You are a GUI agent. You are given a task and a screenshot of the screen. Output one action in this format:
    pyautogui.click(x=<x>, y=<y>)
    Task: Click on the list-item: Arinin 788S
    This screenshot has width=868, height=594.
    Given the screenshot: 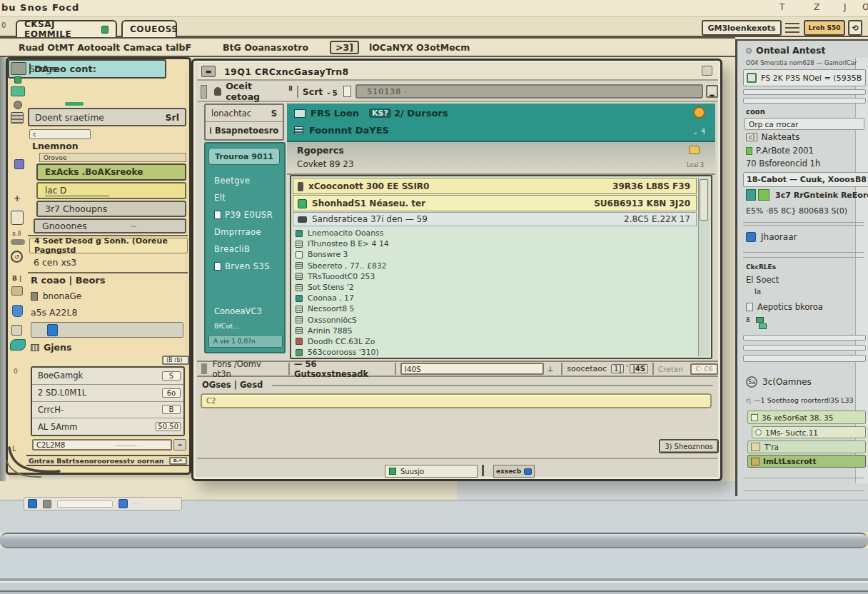 What is the action you would take?
    pyautogui.click(x=494, y=331)
    